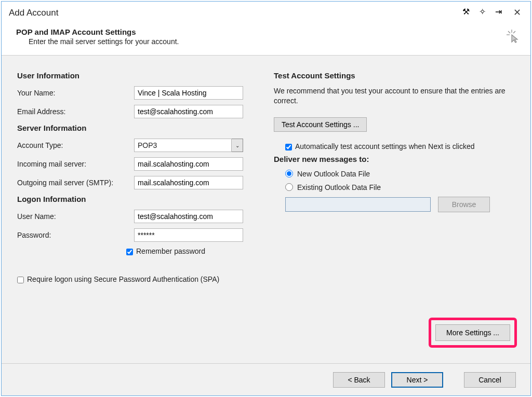 This screenshot has height=397, width=532. I want to click on subheader-title: POP and IMAP Account Settings, so click(266, 32).